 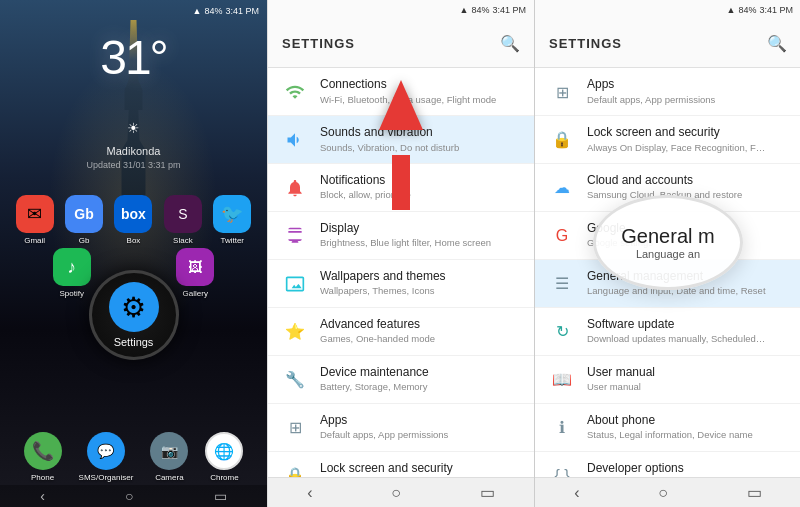 What do you see at coordinates (668, 428) in the screenshot?
I see `settings-about: ℹ About phone Status, Legal information,…` at bounding box center [668, 428].